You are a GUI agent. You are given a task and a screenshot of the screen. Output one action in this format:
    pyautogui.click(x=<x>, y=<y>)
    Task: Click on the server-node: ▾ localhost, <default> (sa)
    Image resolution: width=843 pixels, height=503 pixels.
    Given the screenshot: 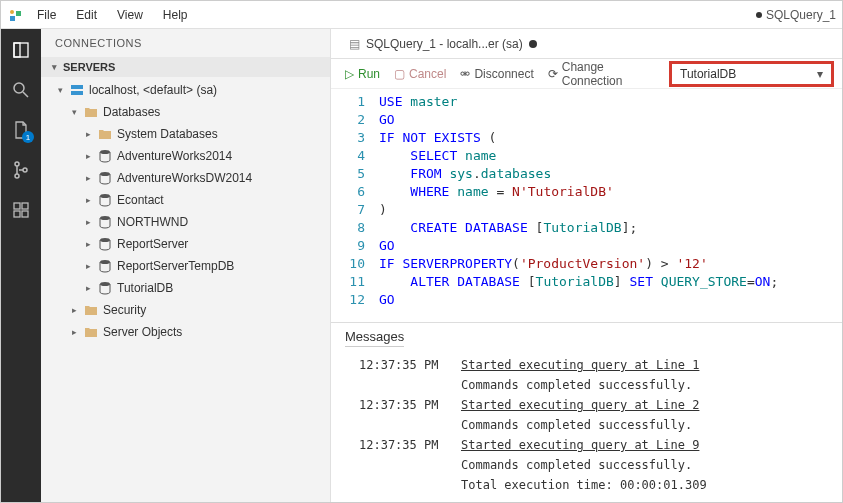 What is the action you would take?
    pyautogui.click(x=186, y=90)
    